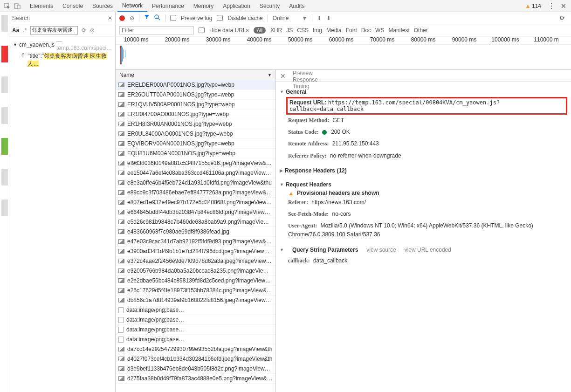  What do you see at coordinates (41, 6) in the screenshot?
I see `tab-elements: Elements` at bounding box center [41, 6].